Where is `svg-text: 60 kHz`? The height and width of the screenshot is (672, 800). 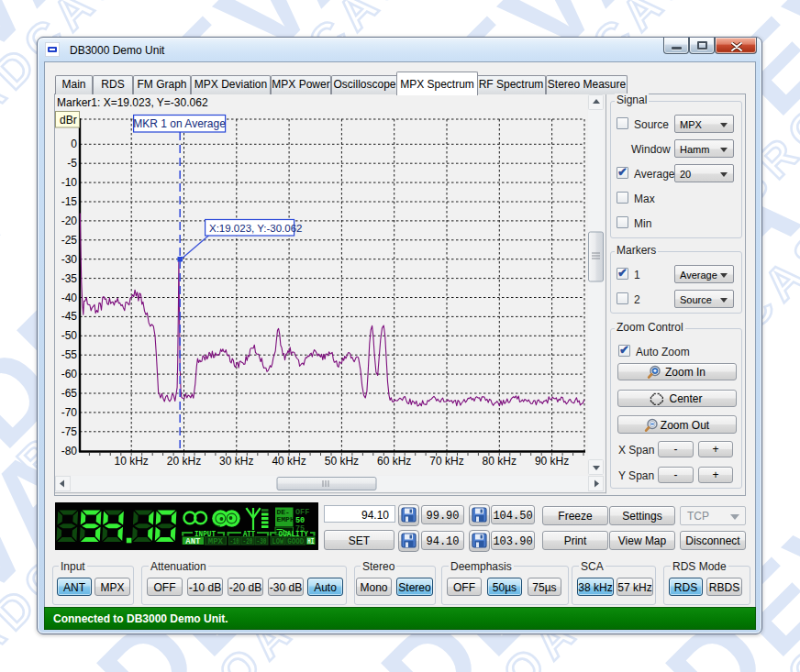 svg-text: 60 kHz is located at coordinates (394, 461).